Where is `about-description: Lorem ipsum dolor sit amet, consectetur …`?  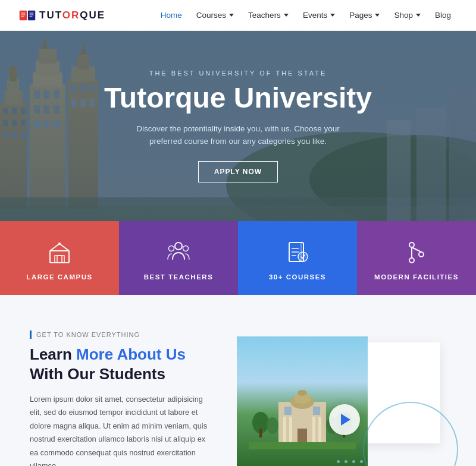 about-description: Lorem ipsum dolor sit amet, consectetur … is located at coordinates (119, 429).